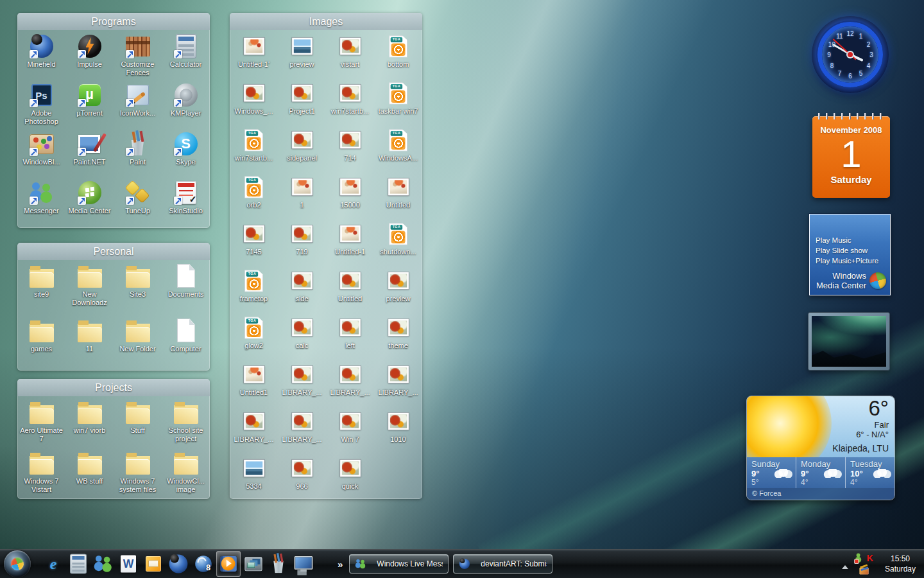 The width and height of the screenshot is (924, 578). I want to click on desktop-item: Project1, so click(302, 104).